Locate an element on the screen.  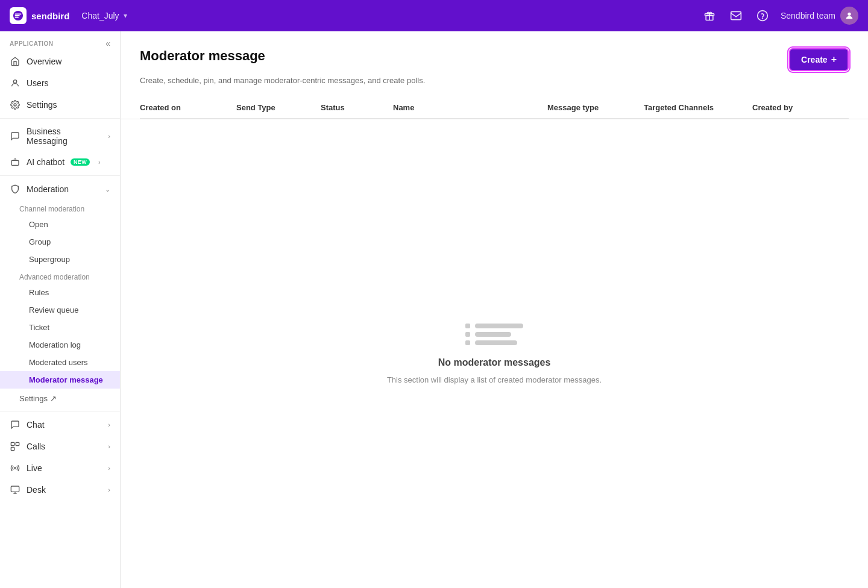
sidebar-sub-supergroup: Supergroup is located at coordinates (60, 259).